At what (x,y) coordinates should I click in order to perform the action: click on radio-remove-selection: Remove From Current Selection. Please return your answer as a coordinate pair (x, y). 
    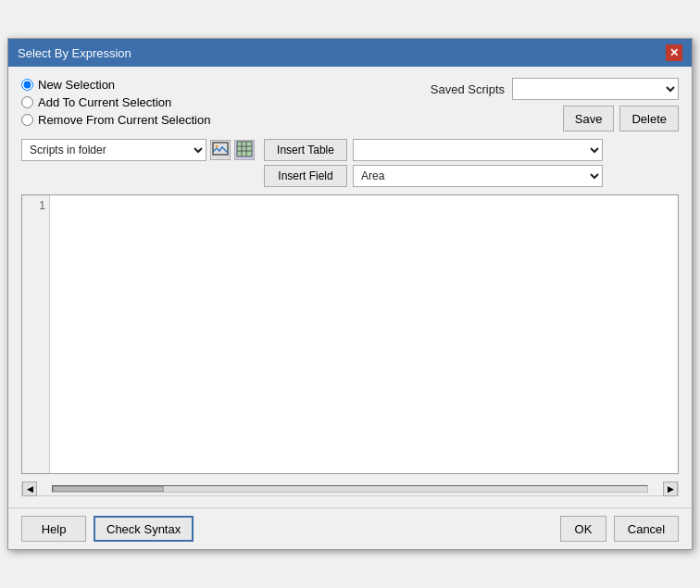
    Looking at the image, I should click on (116, 120).